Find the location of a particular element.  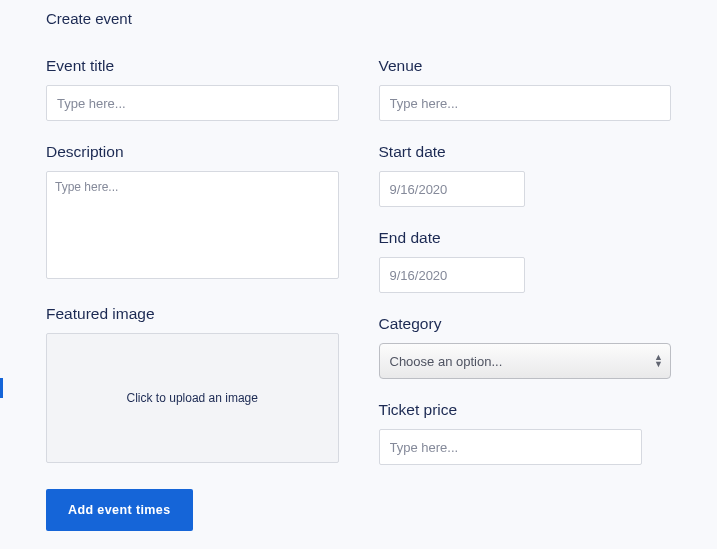

venue-input is located at coordinates (526, 103).